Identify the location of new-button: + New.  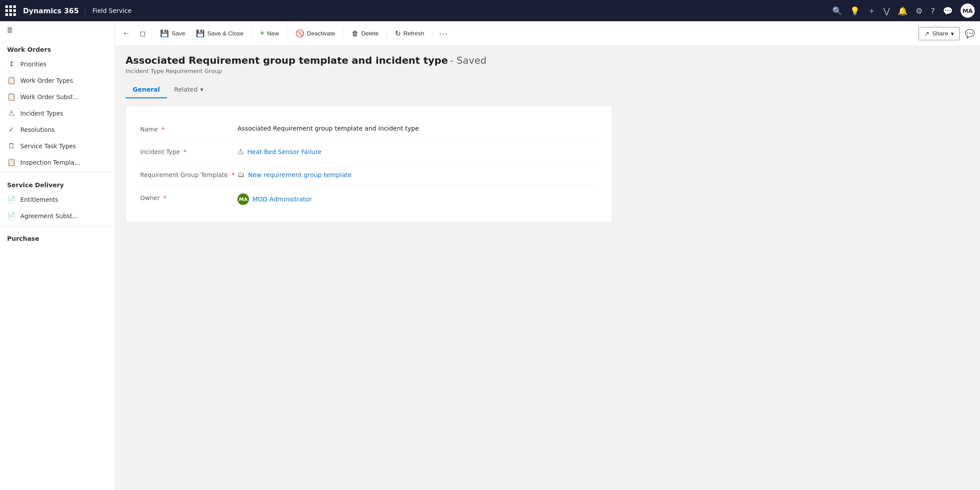
(270, 34).